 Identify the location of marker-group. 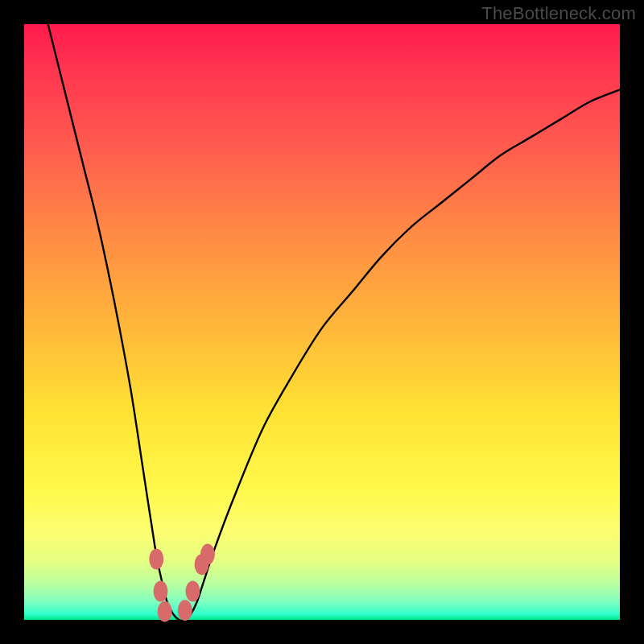
(182, 583).